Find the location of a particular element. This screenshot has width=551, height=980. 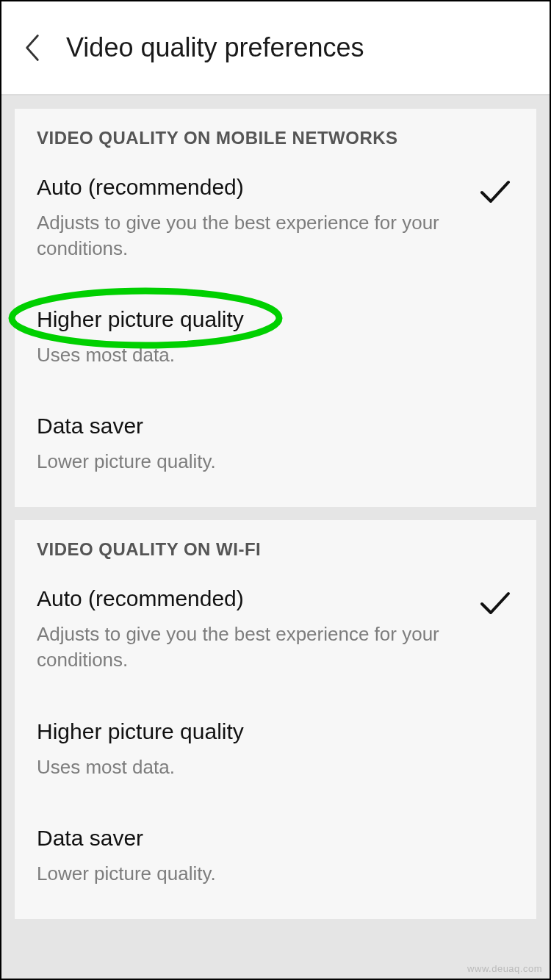

option-data-saver-wifi: Data saver Lower picture quality. is located at coordinates (276, 852).